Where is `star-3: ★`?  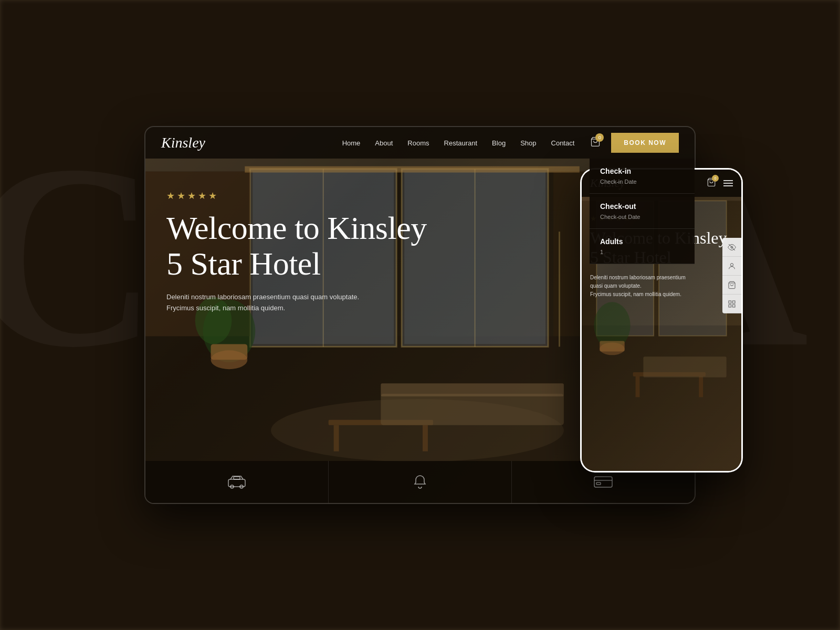 star-3: ★ is located at coordinates (192, 196).